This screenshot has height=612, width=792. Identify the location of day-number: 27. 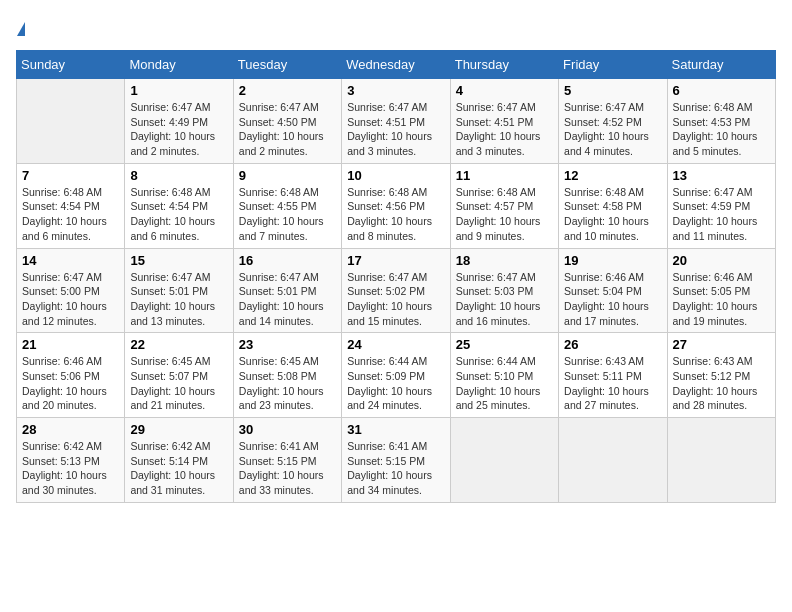
(722, 344).